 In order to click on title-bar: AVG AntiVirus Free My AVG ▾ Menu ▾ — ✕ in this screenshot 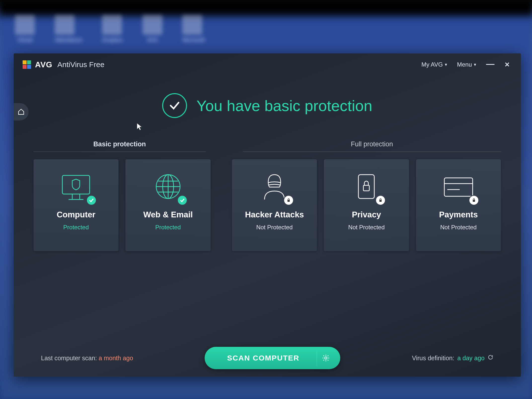, I will do `click(267, 63)`.